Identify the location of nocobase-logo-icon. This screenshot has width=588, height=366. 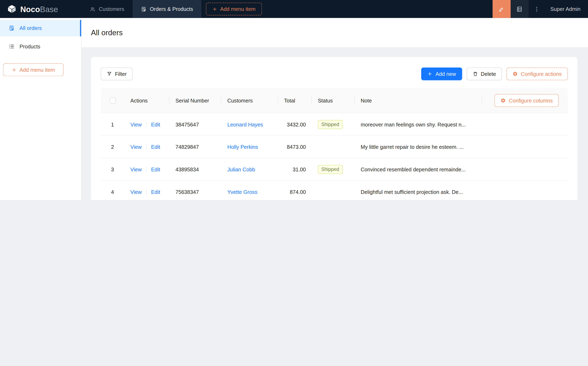
(12, 9).